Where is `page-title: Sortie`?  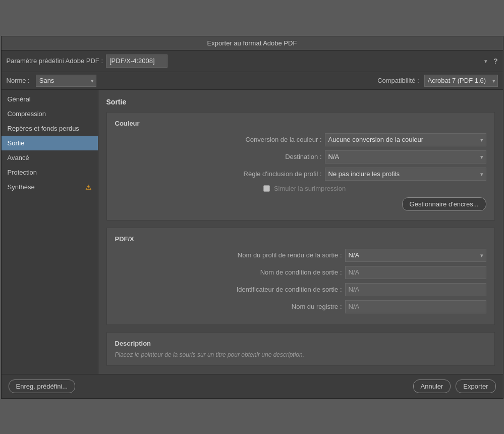 page-title: Sortie is located at coordinates (301, 102).